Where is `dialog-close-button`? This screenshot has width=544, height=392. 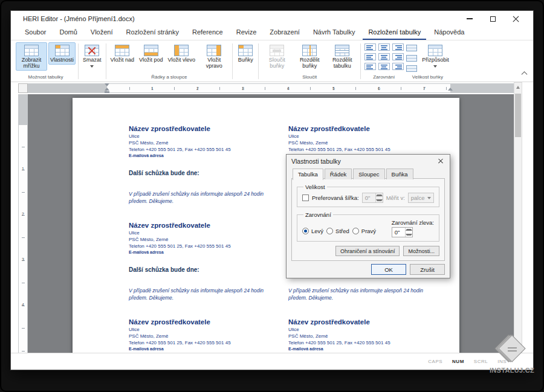
dialog-close-button is located at coordinates (441, 161).